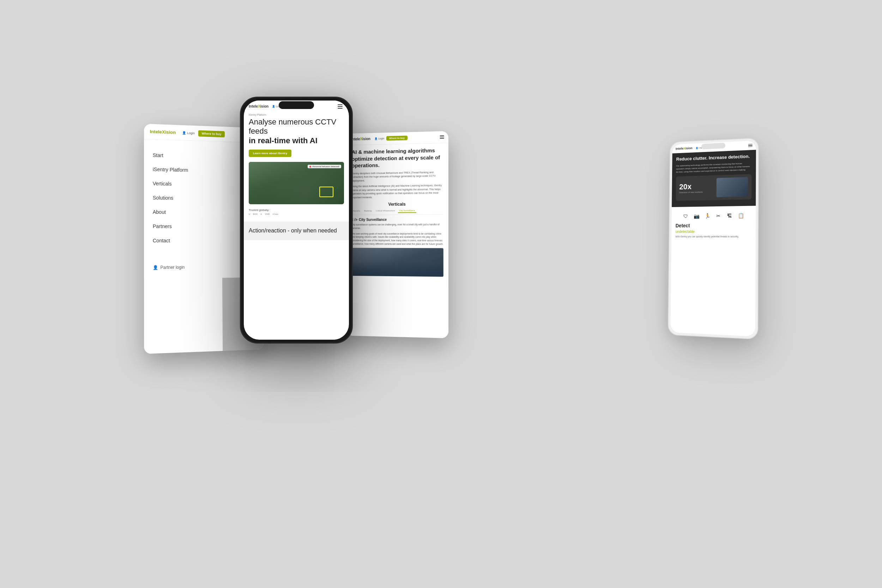  Describe the element at coordinates (368, 211) in the screenshot. I see `vtab-banking: Banking` at that location.